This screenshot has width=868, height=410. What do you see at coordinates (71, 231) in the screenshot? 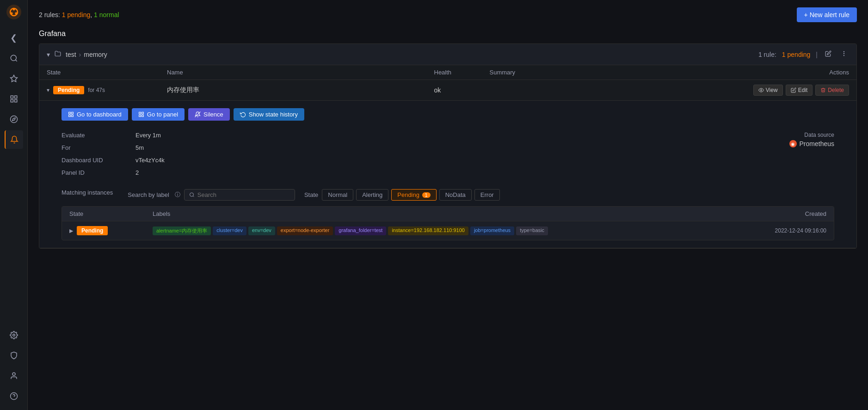
I see `instance-expand-icon: ▶` at bounding box center [71, 231].